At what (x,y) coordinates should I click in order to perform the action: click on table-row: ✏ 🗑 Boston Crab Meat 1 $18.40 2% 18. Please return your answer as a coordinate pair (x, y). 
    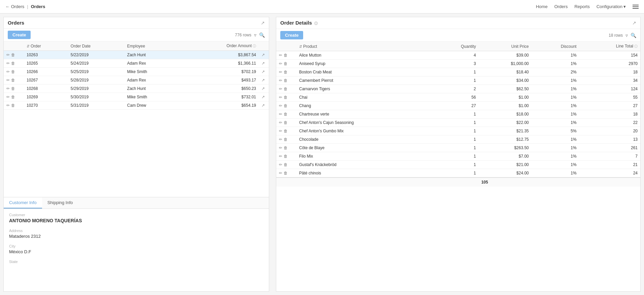
    Looking at the image, I should click on (458, 72).